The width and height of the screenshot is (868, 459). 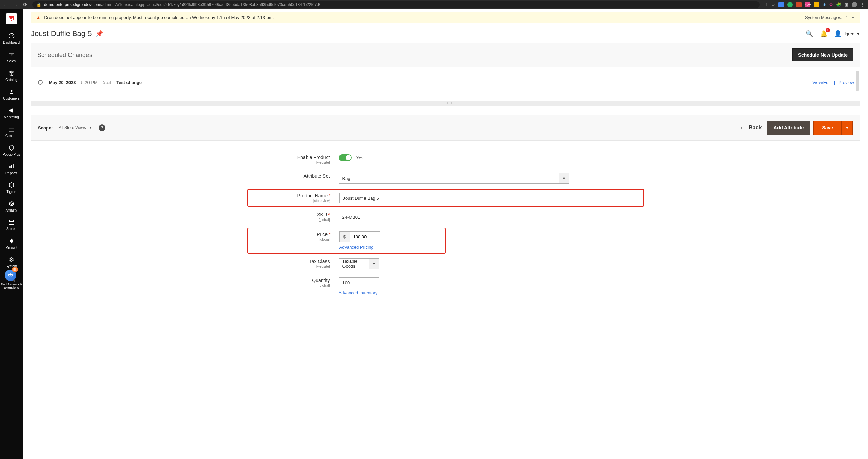 I want to click on qty-label: Quantity, so click(x=321, y=280).